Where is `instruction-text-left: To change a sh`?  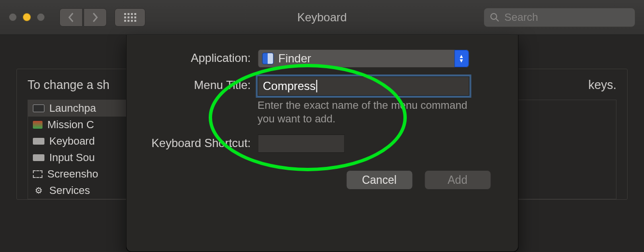
instruction-text-left: To change a sh is located at coordinates (69, 85).